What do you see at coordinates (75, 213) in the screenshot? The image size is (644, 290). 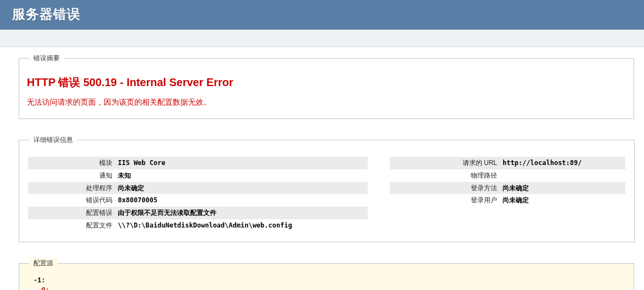 I see `detail-key: 配置错误` at bounding box center [75, 213].